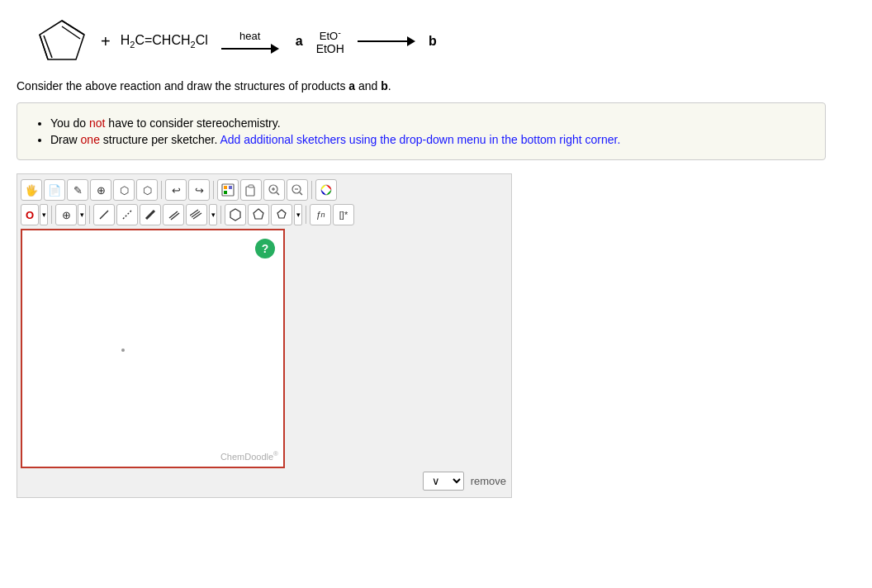 Image resolution: width=872 pixels, height=588 pixels. I want to click on consider-text: Consider the above reaction and draw the…, so click(436, 86).